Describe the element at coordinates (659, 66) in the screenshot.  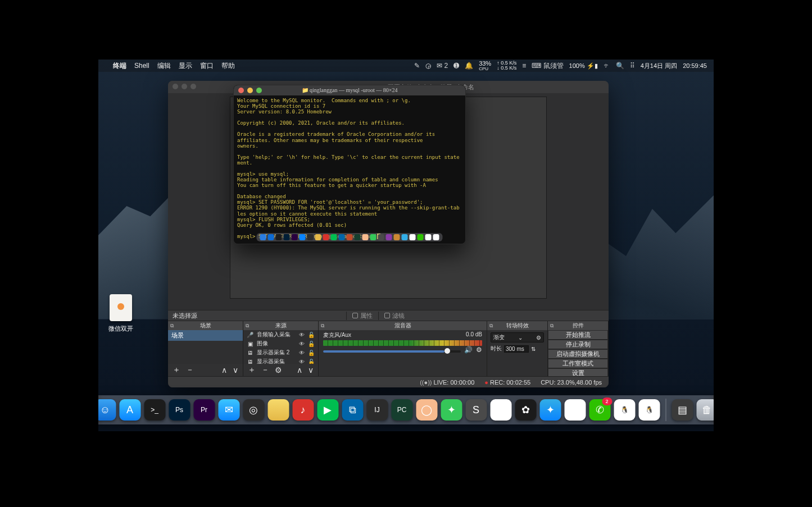
I see `tray-date: 4月14日 周四` at that location.